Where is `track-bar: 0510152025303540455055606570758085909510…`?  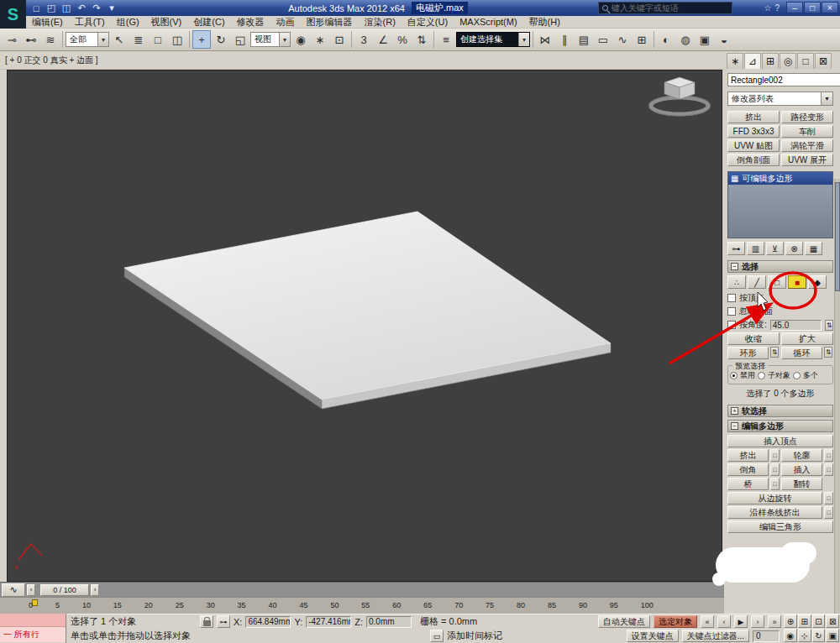
track-bar: 0510152025303540455055606570758085909510… is located at coordinates (362, 605).